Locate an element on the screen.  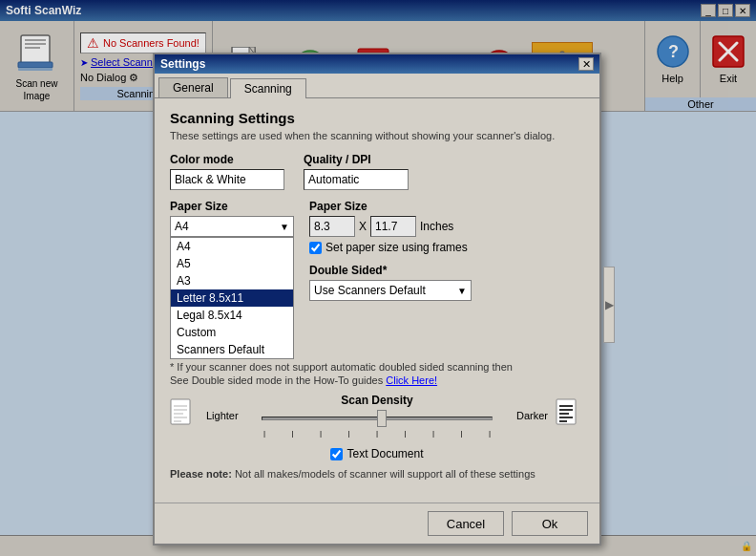
ok-button: Ok is located at coordinates (550, 524).